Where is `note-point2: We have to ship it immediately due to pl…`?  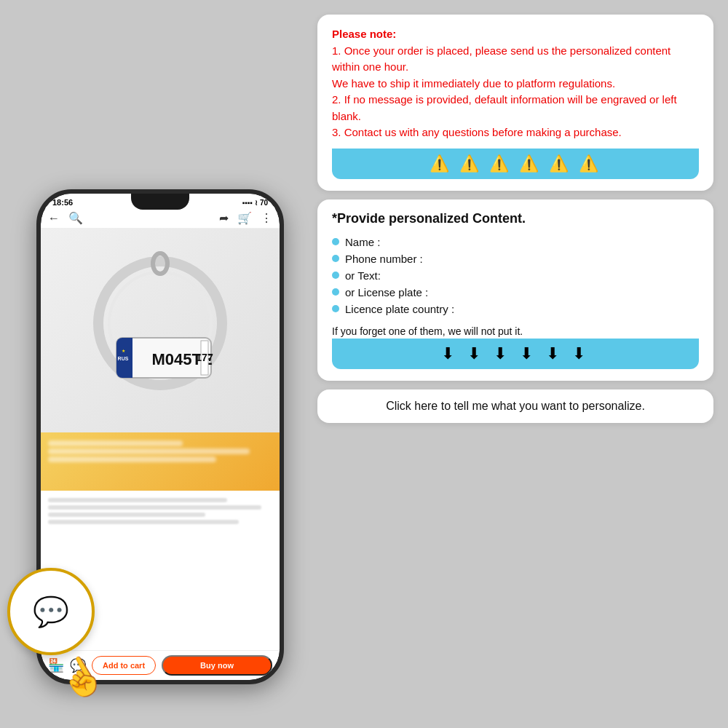 note-point2: We have to ship it immediately due to pl… is located at coordinates (473, 83).